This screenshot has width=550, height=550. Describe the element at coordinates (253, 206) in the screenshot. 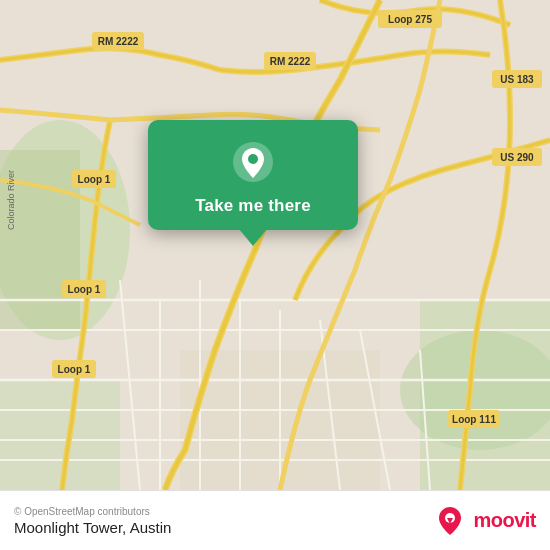

I see `popup-label: Take me there` at that location.